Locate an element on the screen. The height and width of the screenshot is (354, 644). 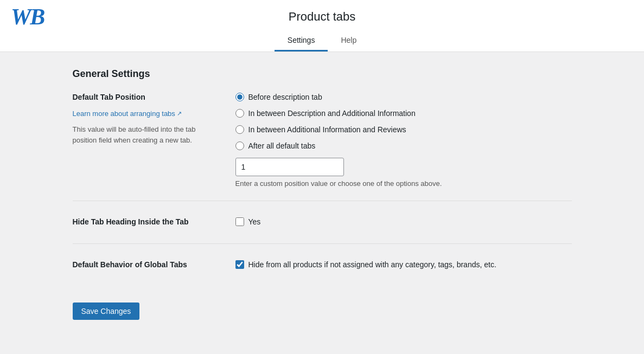
checkbox-label-hide-products: Hide from all products if not assigned w… is located at coordinates (372, 265).